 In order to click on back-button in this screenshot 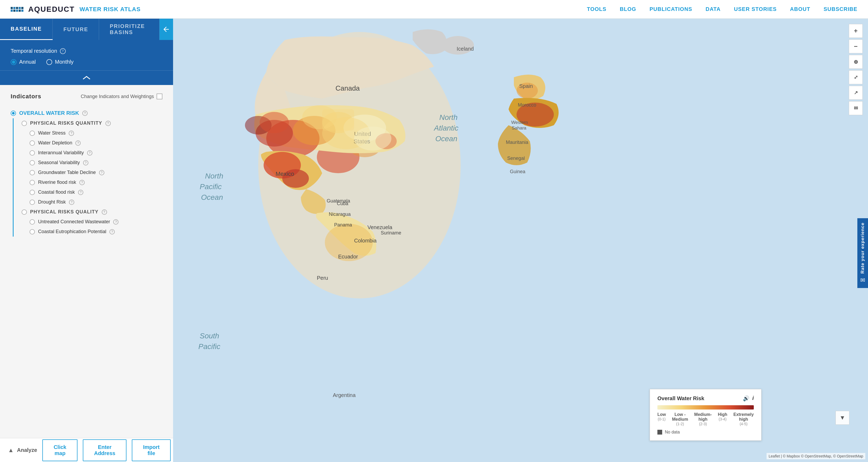, I will do `click(166, 29)`.